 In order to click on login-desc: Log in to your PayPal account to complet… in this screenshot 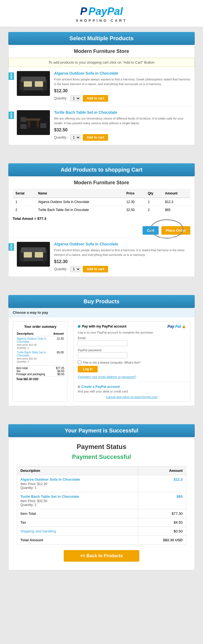, I will do `click(132, 332)`.